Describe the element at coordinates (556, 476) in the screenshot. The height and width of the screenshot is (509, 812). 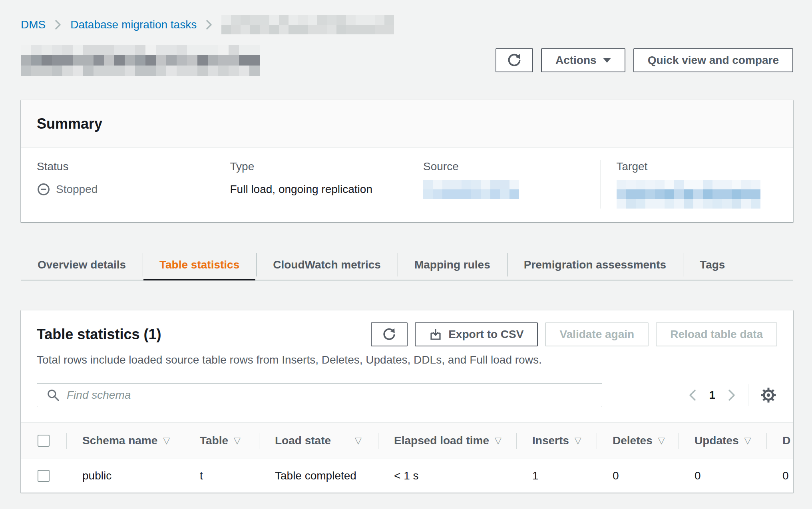
I see `cell-inserts: 1` at that location.